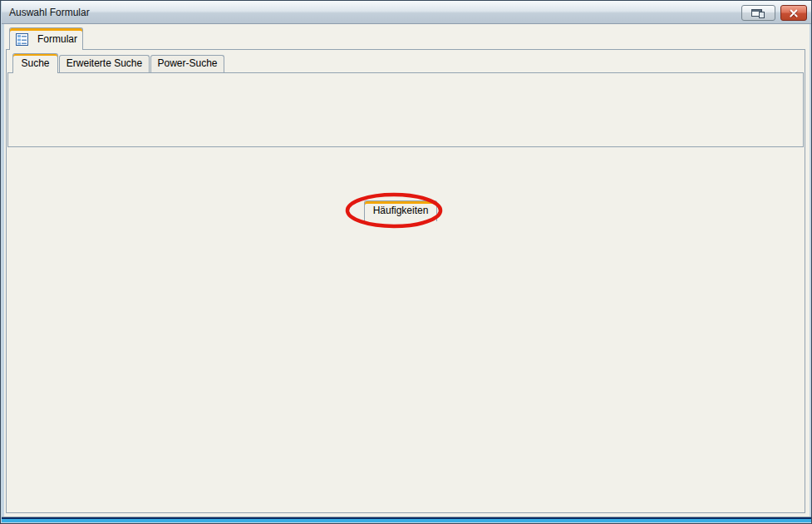  What do you see at coordinates (188, 63) in the screenshot?
I see `search-tab-power-suche: Power-Suche` at bounding box center [188, 63].